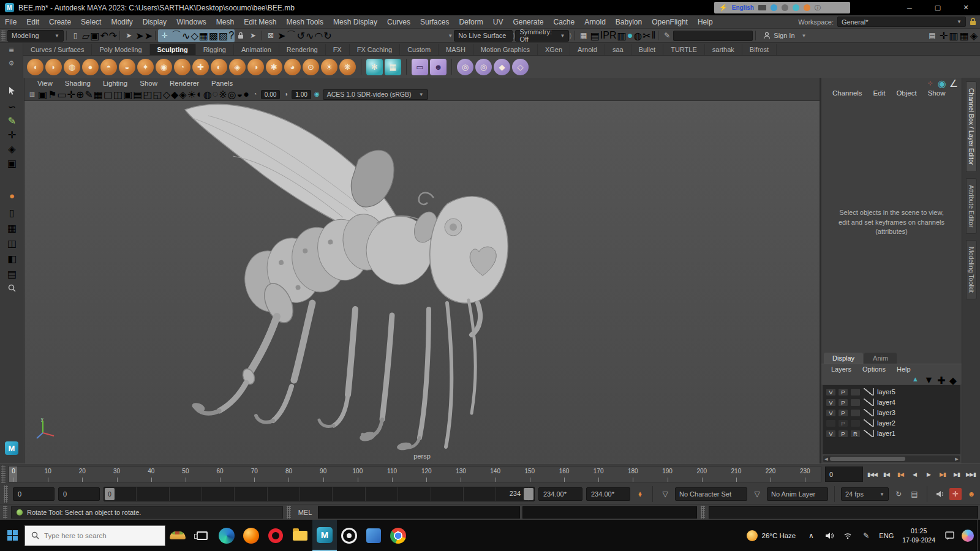 This screenshot has height=551, width=980. What do you see at coordinates (831, 413) in the screenshot?
I see `layer-visibility-toggle: V` at bounding box center [831, 413].